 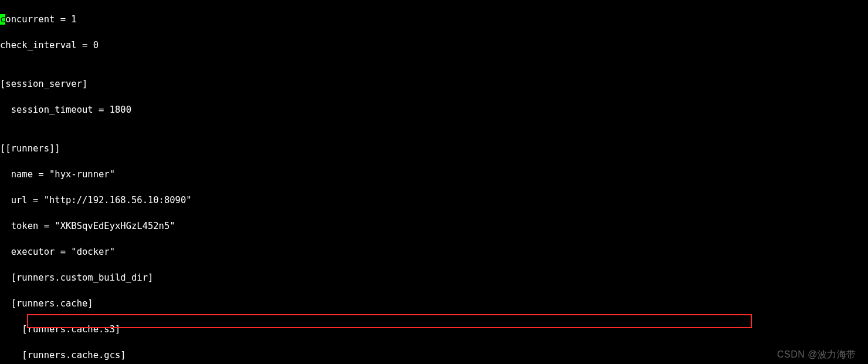 What do you see at coordinates (434, 252) in the screenshot?
I see `config-line: executor = "docker"` at bounding box center [434, 252].